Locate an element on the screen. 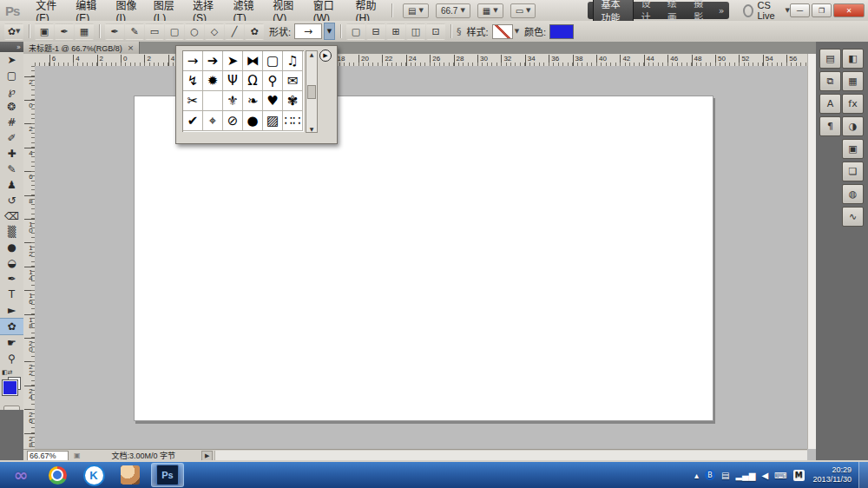  custom-shape-tool-button: ✿ is located at coordinates (254, 31).